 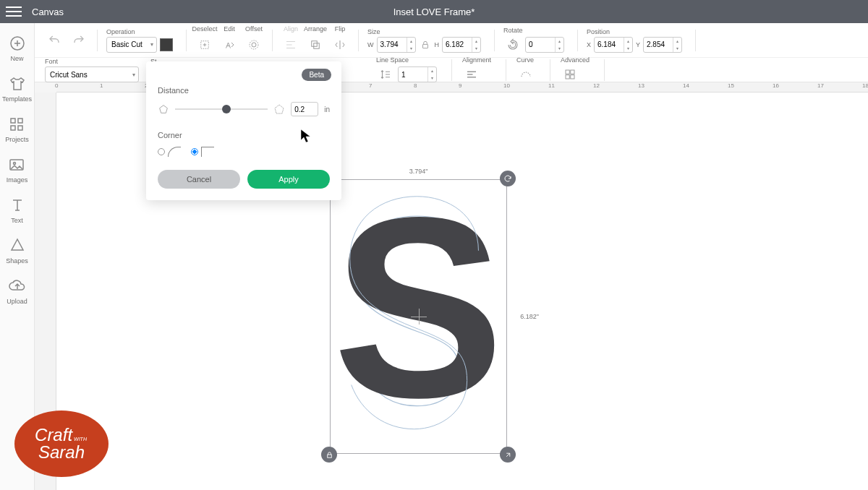 I want to click on deselect-button: Deselect, so click(x=205, y=45).